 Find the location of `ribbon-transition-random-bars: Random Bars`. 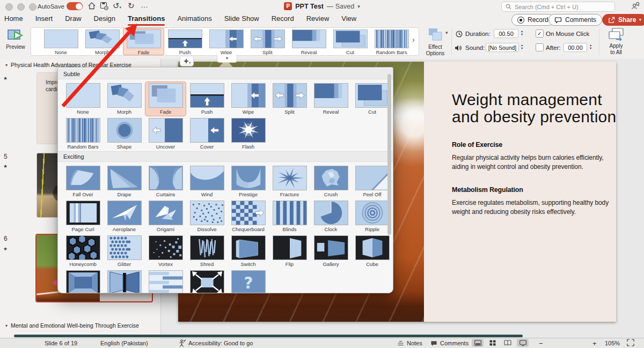

ribbon-transition-random-bars: Random Bars is located at coordinates (392, 42).